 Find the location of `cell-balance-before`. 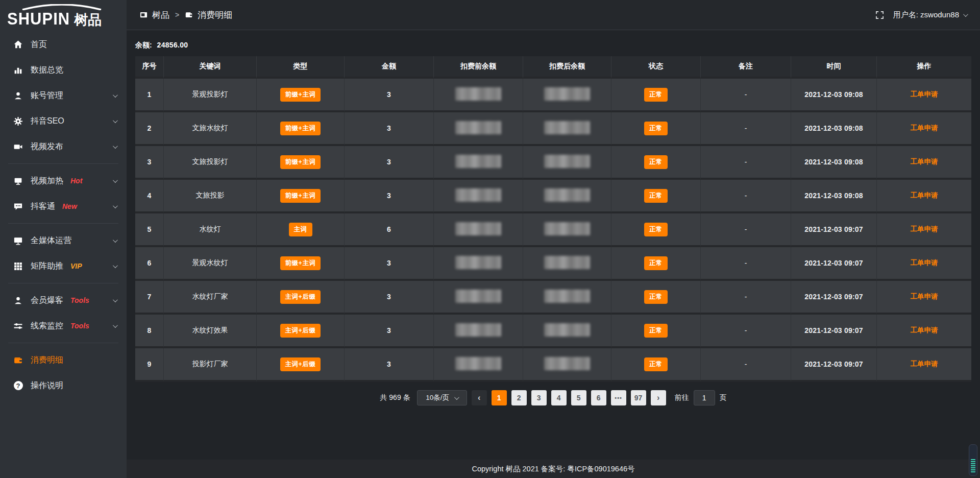

cell-balance-before is located at coordinates (479, 264).